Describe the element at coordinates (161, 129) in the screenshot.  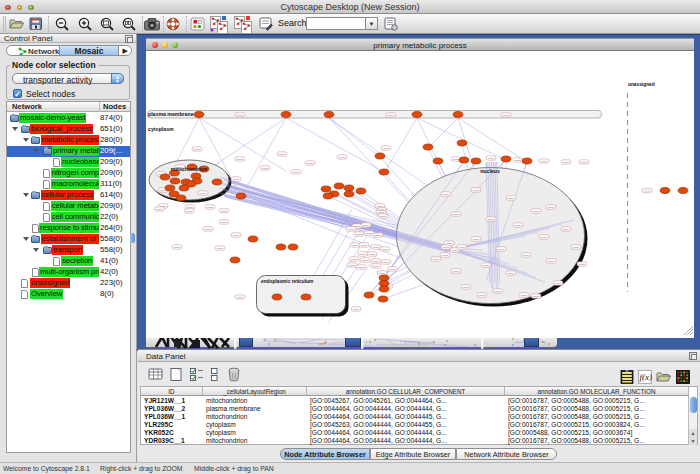
I see `svg-text: cytoplasm` at that location.